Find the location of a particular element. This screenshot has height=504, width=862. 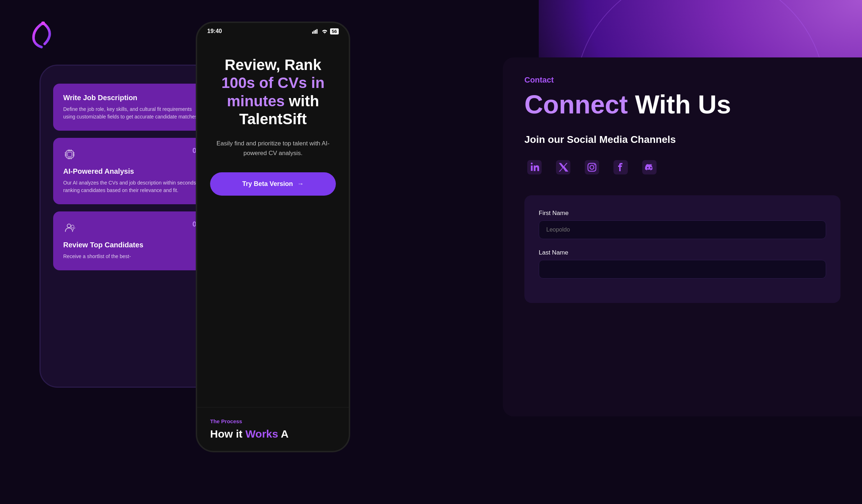

first-name-field: First Name is located at coordinates (682, 224).